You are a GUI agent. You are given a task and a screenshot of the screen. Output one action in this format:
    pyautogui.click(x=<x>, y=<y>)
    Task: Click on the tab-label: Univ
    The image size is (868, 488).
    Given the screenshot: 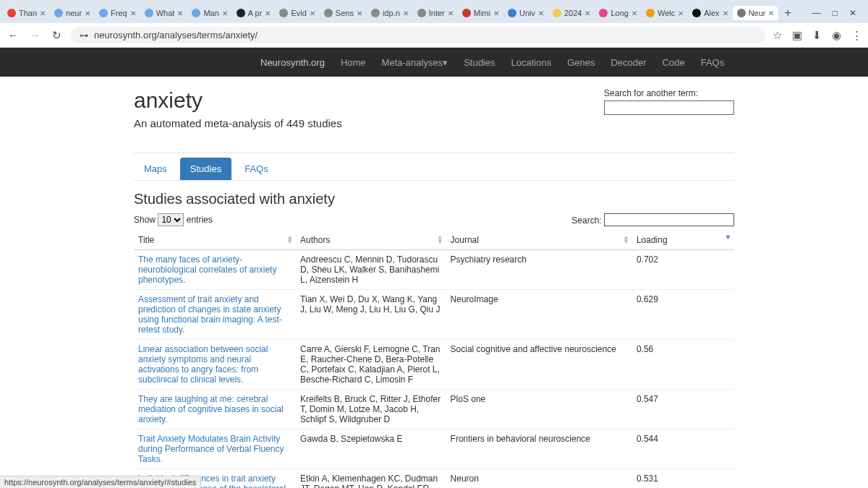 What is the action you would take?
    pyautogui.click(x=527, y=13)
    